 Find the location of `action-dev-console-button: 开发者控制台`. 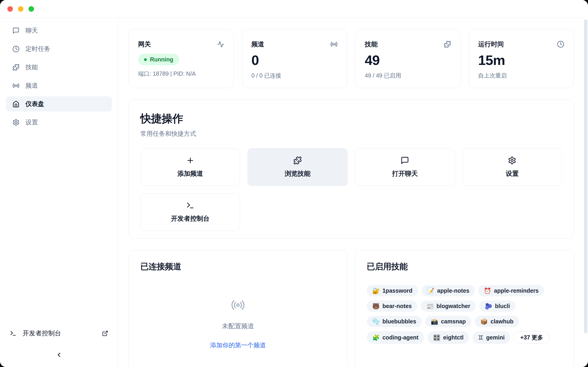

action-dev-console-button: 开发者控制台 is located at coordinates (190, 212).